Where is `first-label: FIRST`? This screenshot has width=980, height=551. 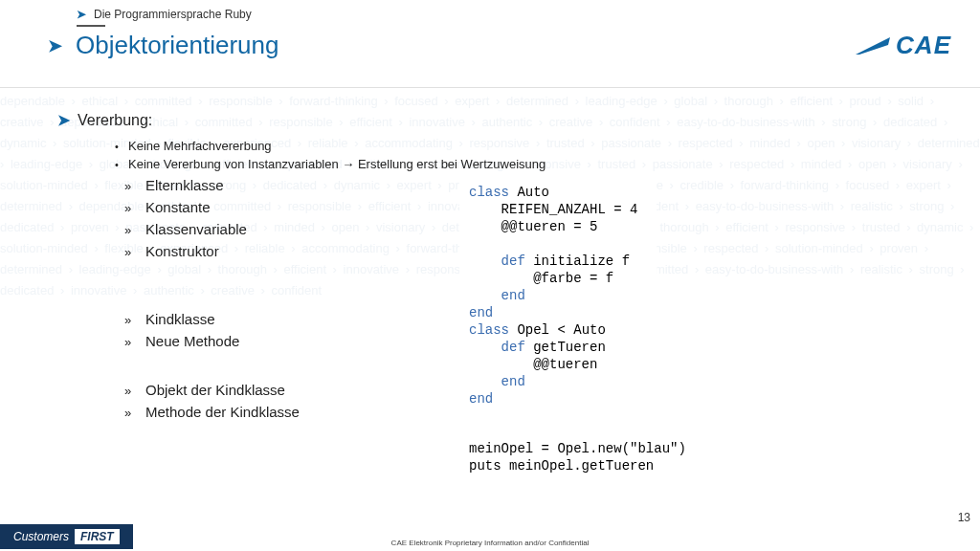
first-label: FIRST is located at coordinates (98, 537).